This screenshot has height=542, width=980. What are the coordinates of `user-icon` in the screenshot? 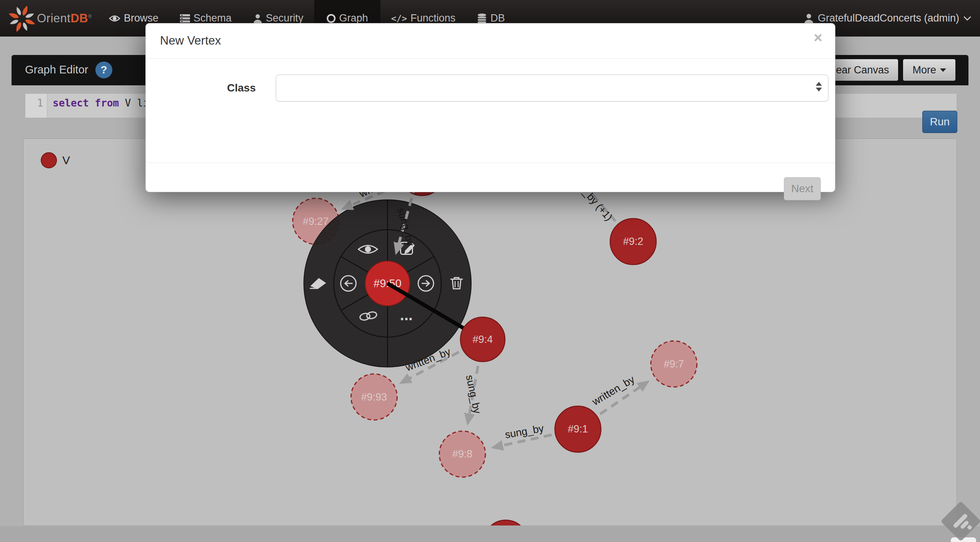 It's located at (809, 18).